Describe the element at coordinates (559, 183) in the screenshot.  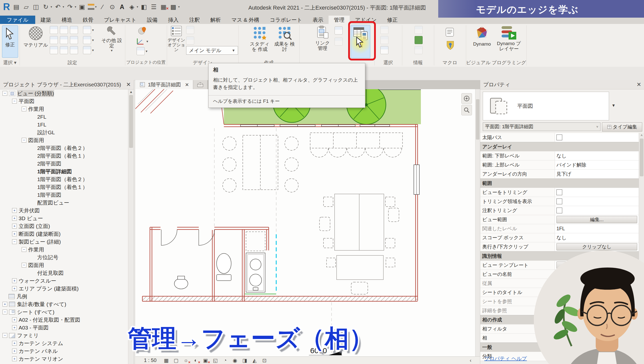
I see `property-group-header: 範囲` at that location.